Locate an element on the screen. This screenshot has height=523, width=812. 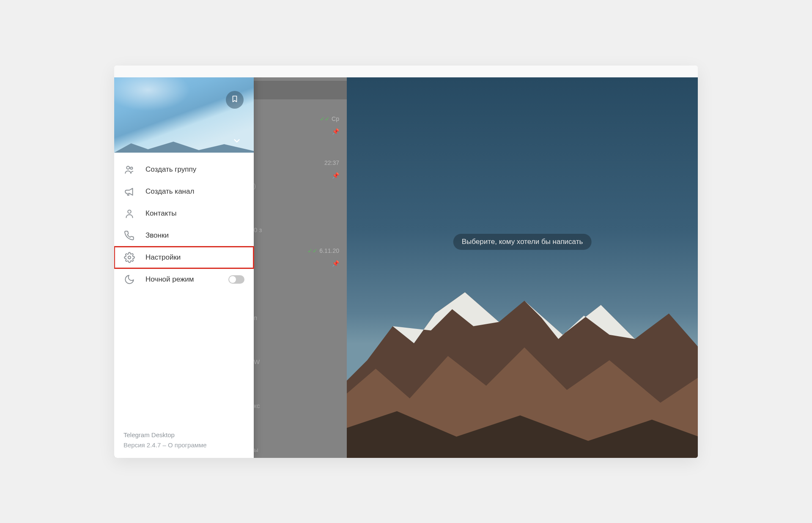
menu-night-mode: Ночной режим is located at coordinates (184, 279).